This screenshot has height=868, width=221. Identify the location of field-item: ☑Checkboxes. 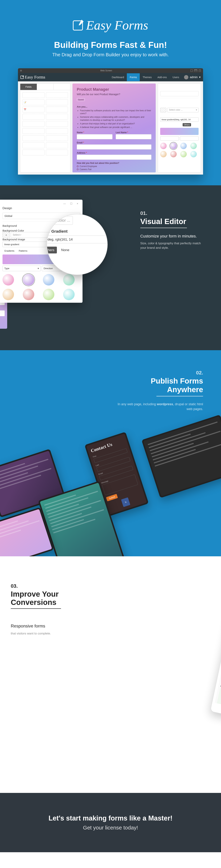
(57, 117).